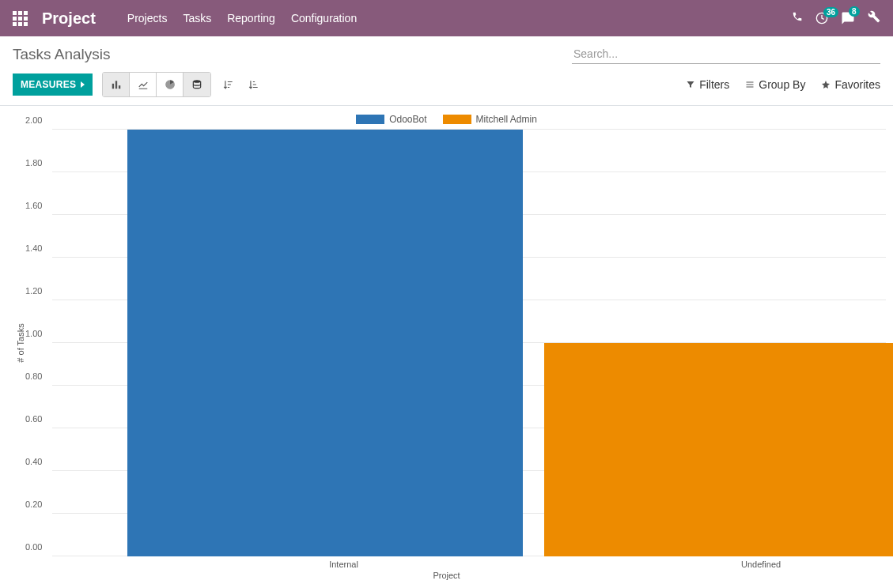 Image resolution: width=893 pixels, height=588 pixels. I want to click on toolbar-left: MEASURES, so click(138, 85).